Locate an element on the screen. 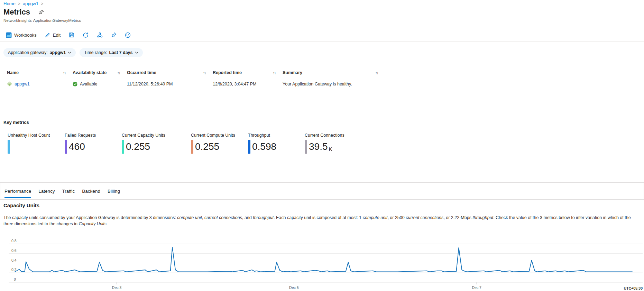 This screenshot has width=644, height=291. metric-value: 39.5 is located at coordinates (318, 147).